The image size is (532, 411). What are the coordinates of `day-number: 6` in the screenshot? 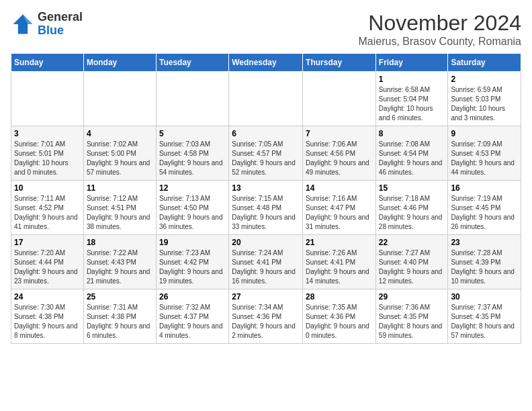 It's located at (266, 134).